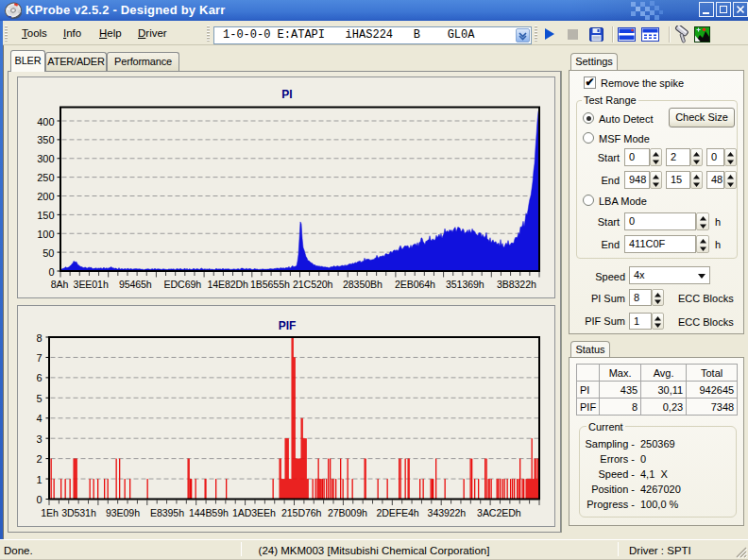 The width and height of the screenshot is (748, 560). What do you see at coordinates (183, 284) in the screenshot?
I see `svg-text: EDC69h` at bounding box center [183, 284].